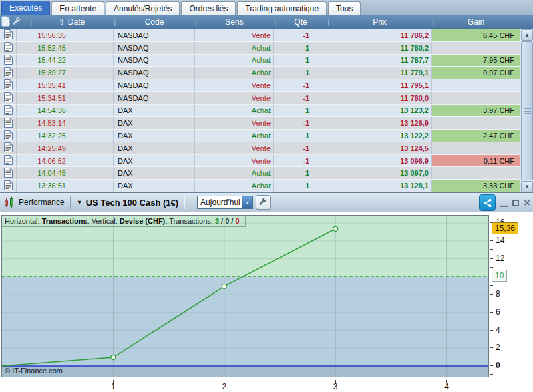 This screenshot has width=533, height=392. What do you see at coordinates (504, 203) in the screenshot?
I see `minimize-button` at bounding box center [504, 203].